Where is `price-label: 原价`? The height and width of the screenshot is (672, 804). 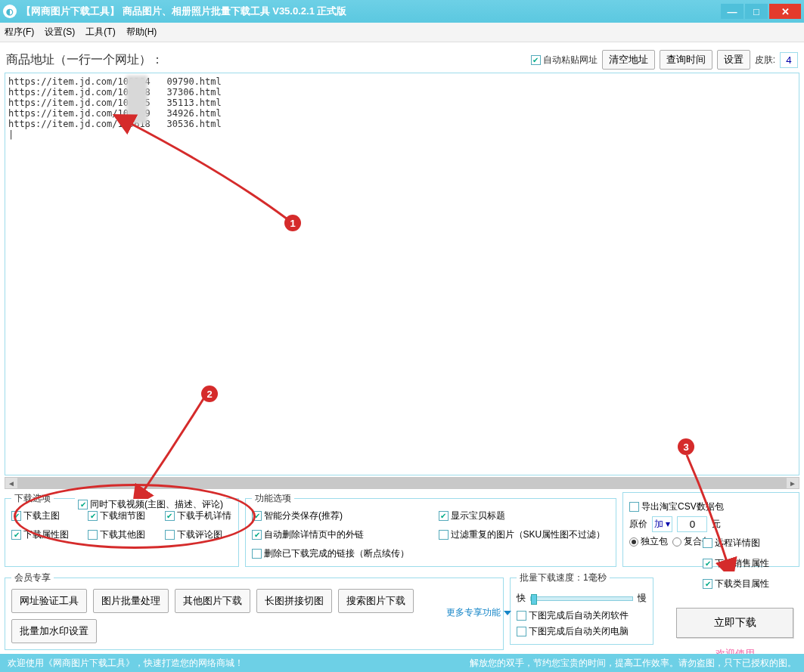
price-label: 原价 is located at coordinates (638, 525).